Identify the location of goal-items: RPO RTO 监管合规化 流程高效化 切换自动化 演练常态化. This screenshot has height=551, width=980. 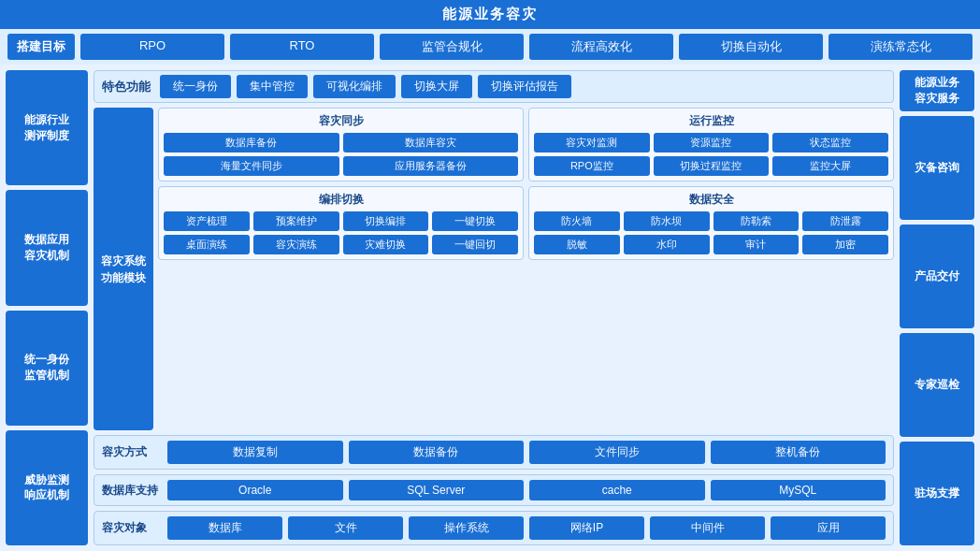
(526, 47).